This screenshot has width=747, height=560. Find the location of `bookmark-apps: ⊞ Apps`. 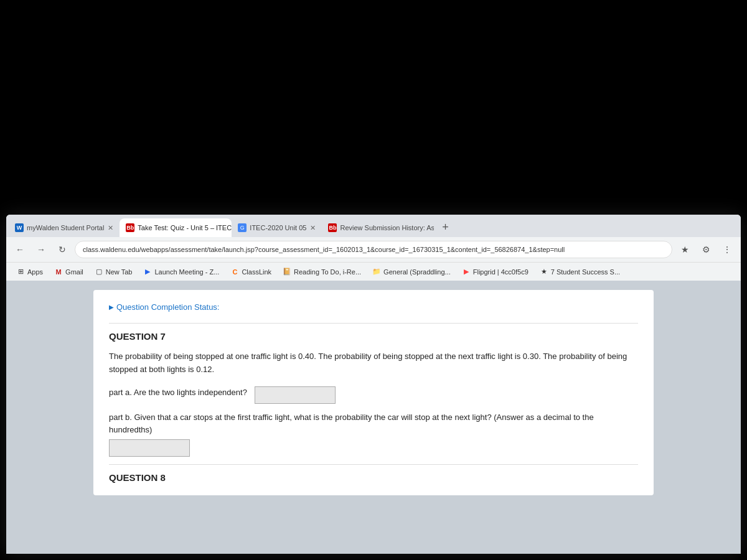

bookmark-apps: ⊞ Apps is located at coordinates (30, 272).